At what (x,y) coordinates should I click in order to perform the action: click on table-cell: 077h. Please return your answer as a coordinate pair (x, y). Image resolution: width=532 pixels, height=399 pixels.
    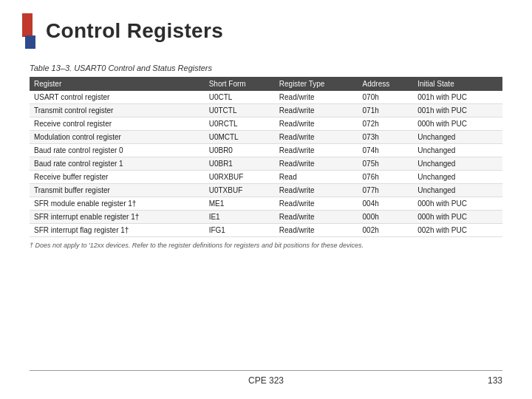
    Looking at the image, I should click on (386, 191).